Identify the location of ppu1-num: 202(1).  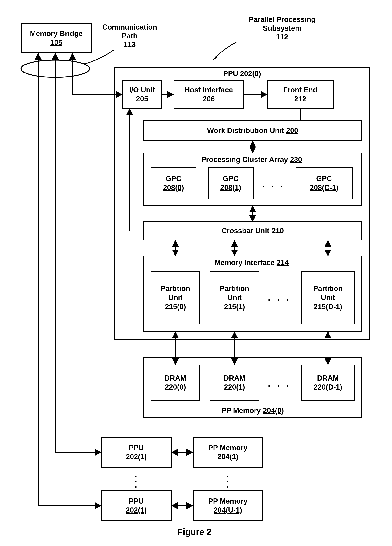
(136, 457).